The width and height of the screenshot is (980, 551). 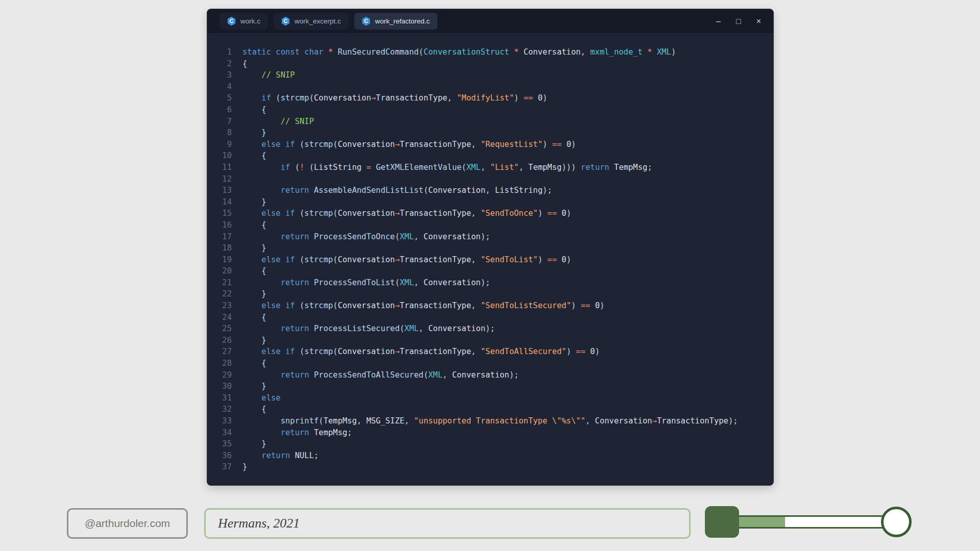 I want to click on code-line: 21 return ProcessSendToList(XML, Convers…, so click(x=490, y=283).